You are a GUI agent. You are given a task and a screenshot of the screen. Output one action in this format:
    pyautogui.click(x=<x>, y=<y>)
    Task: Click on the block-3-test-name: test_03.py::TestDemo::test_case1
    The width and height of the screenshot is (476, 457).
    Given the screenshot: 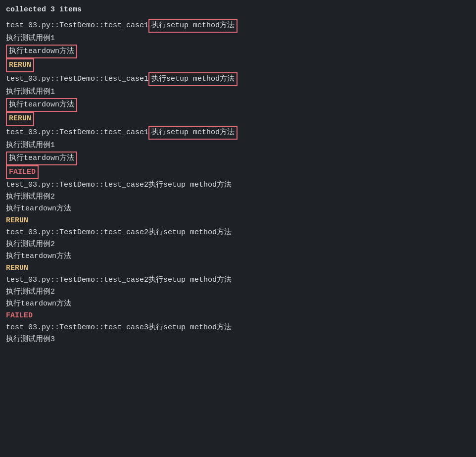 What is the action you would take?
    pyautogui.click(x=77, y=133)
    